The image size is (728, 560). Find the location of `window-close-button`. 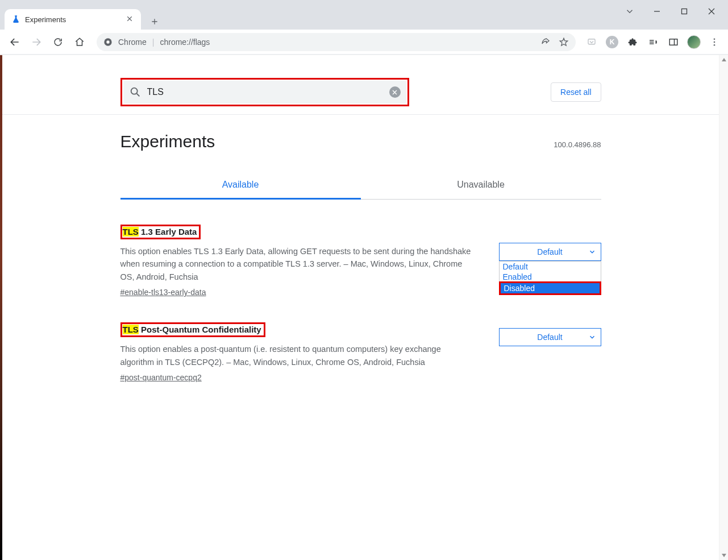

window-close-button is located at coordinates (712, 11).